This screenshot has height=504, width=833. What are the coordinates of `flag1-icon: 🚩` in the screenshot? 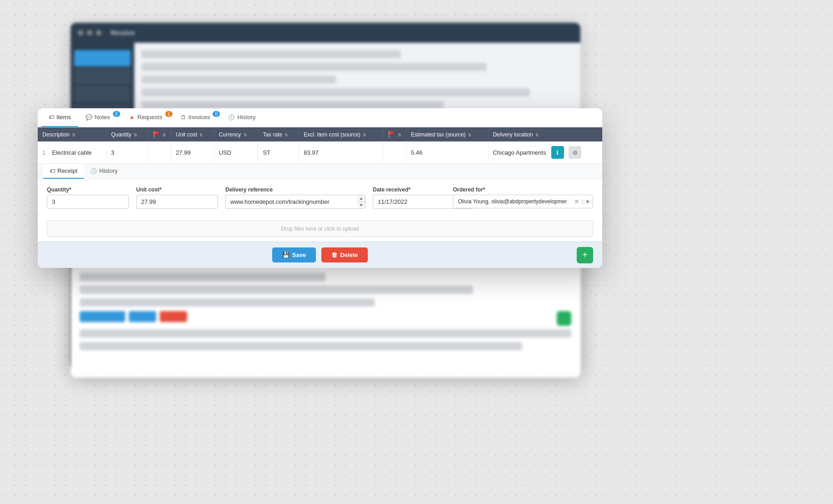 It's located at (157, 135).